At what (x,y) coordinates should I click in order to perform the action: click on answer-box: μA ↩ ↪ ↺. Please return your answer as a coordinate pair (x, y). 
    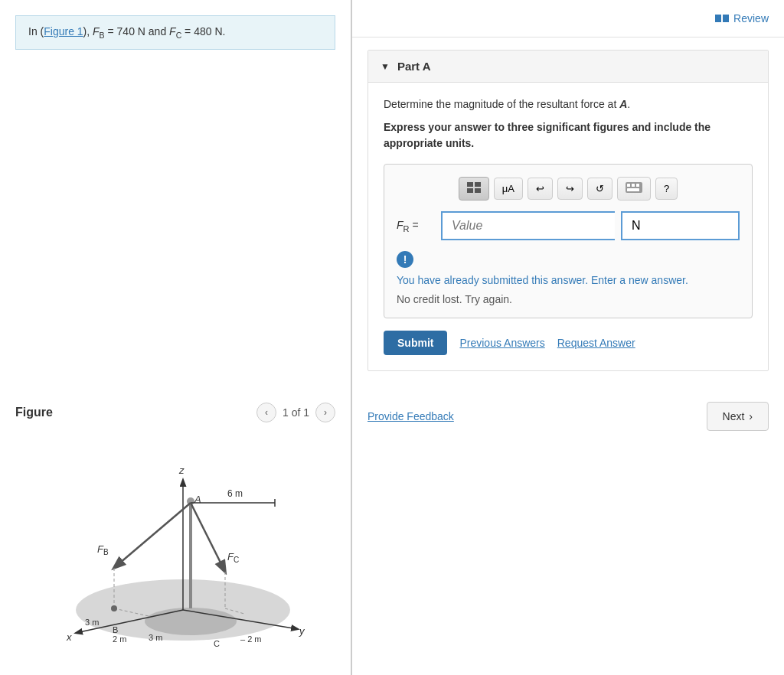
    Looking at the image, I should click on (568, 241).